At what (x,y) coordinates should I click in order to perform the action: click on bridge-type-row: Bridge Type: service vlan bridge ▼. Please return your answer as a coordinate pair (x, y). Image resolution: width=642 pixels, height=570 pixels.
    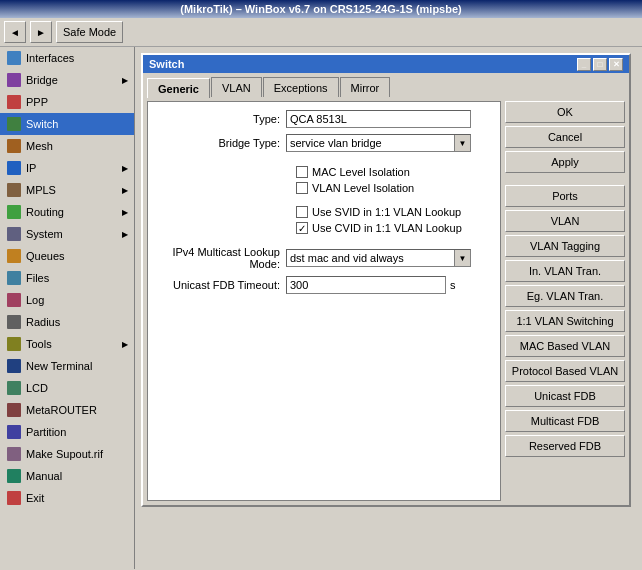
    Looking at the image, I should click on (324, 143).